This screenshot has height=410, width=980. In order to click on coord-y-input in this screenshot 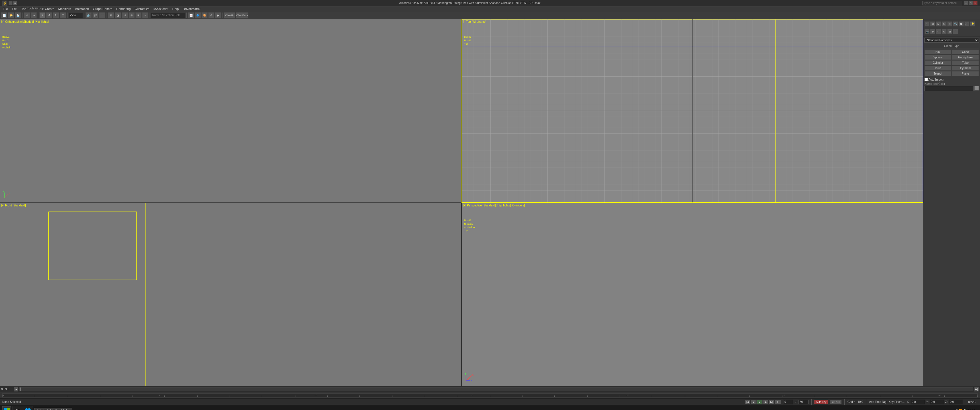, I will do `click(937, 402)`.